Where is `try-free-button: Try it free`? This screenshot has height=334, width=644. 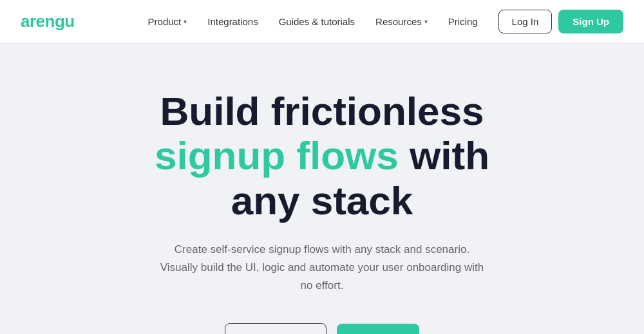
try-free-button: Try it free is located at coordinates (378, 329).